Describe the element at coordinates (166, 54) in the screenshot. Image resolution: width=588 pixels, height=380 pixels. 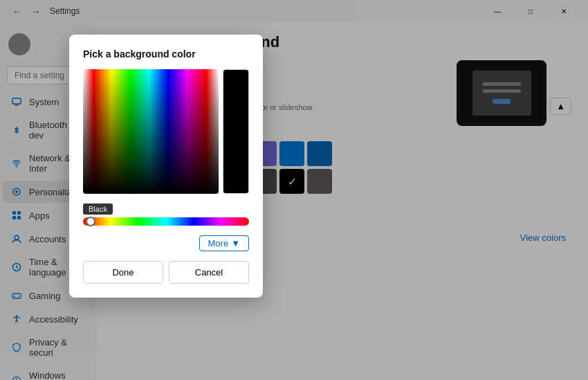
I see `modal-title: Pick a background color` at that location.